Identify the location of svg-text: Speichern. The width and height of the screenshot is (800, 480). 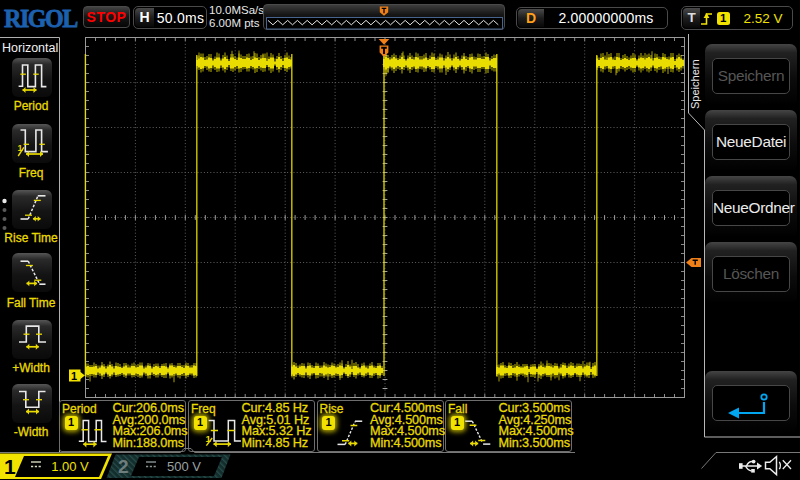
(695, 84).